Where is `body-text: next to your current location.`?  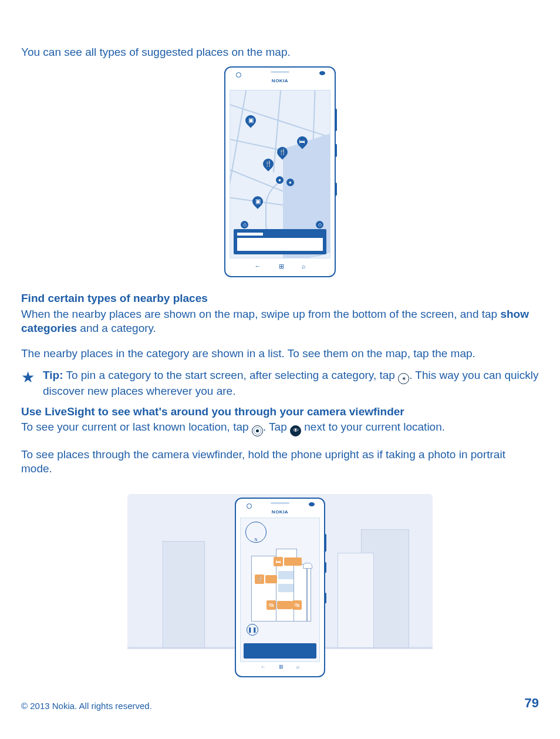 body-text: next to your current location. is located at coordinates (373, 426).